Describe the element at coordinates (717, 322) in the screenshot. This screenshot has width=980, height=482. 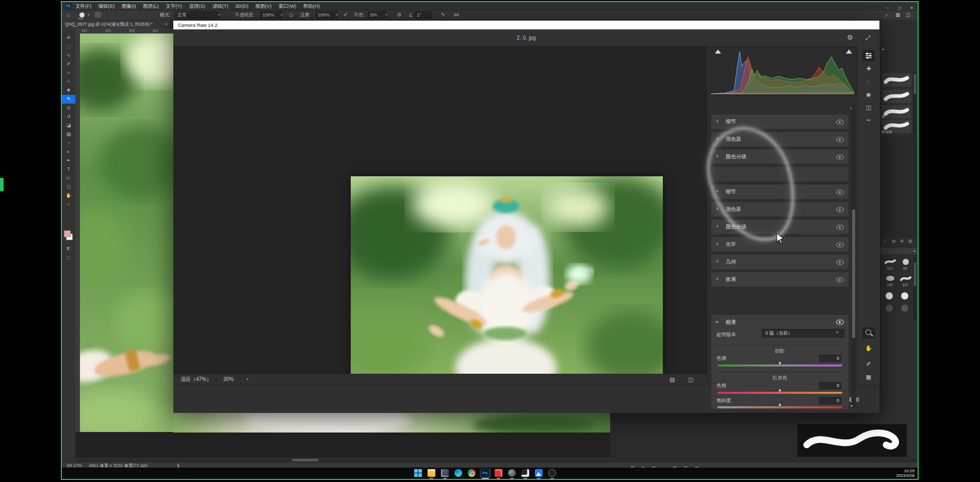
I see `chevron-down-icon: ›` at that location.